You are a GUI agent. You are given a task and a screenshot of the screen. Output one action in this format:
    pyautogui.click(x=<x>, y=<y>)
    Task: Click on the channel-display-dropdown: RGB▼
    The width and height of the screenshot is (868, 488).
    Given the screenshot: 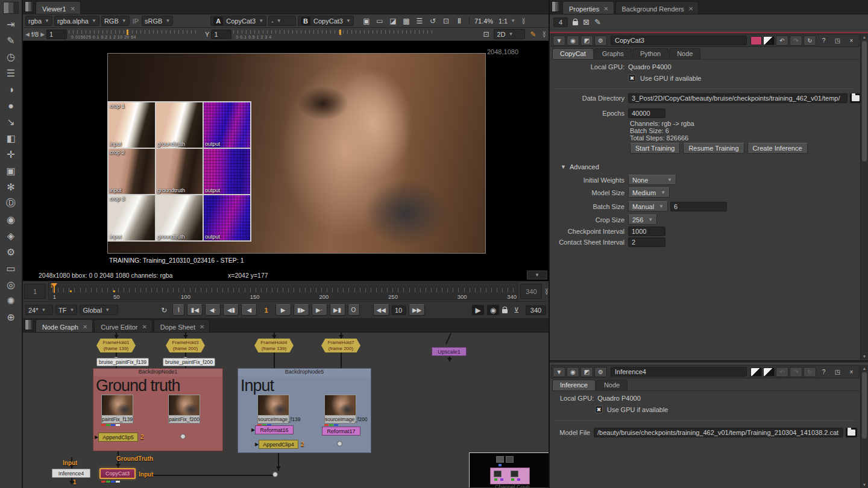 What is the action you would take?
    pyautogui.click(x=116, y=20)
    